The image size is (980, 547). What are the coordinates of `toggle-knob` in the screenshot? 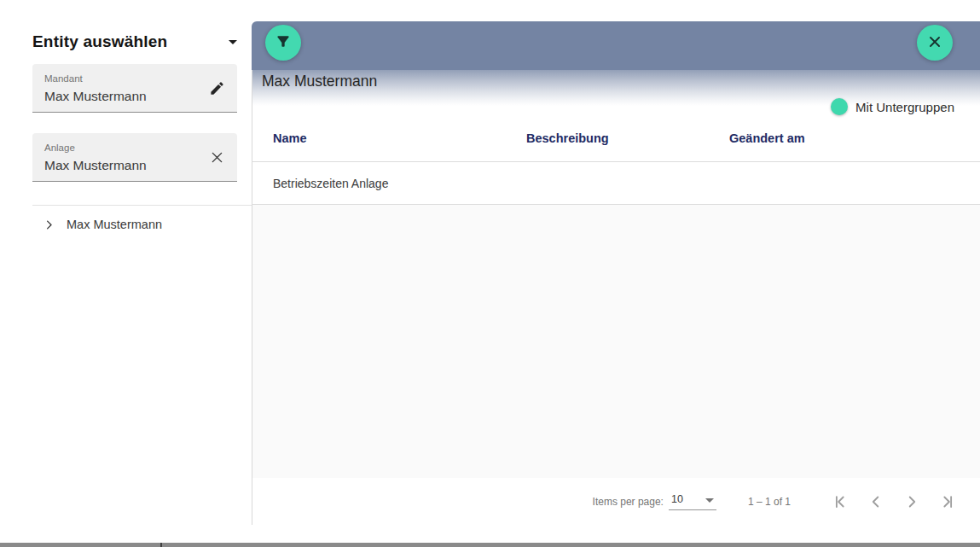 It's located at (839, 107).